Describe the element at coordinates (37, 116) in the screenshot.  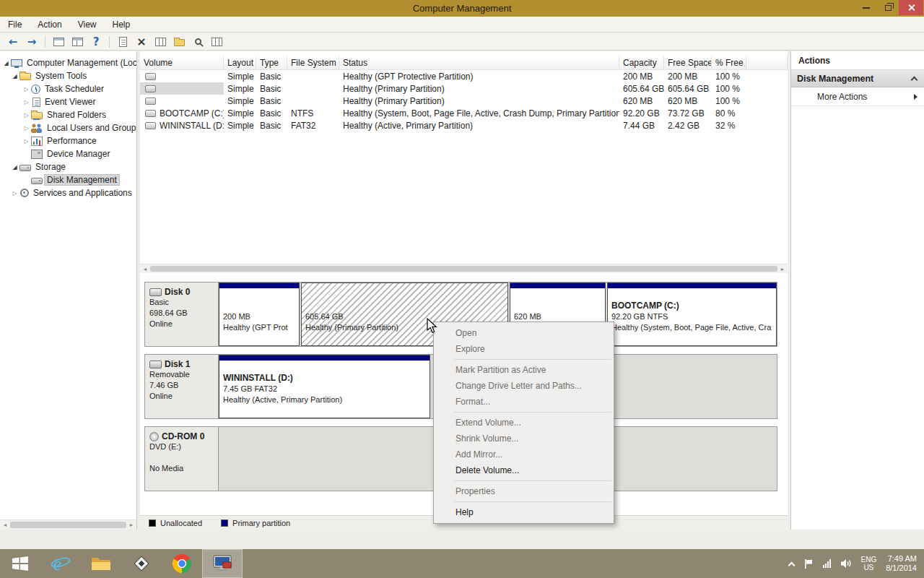
I see `shared-folders-icon` at that location.